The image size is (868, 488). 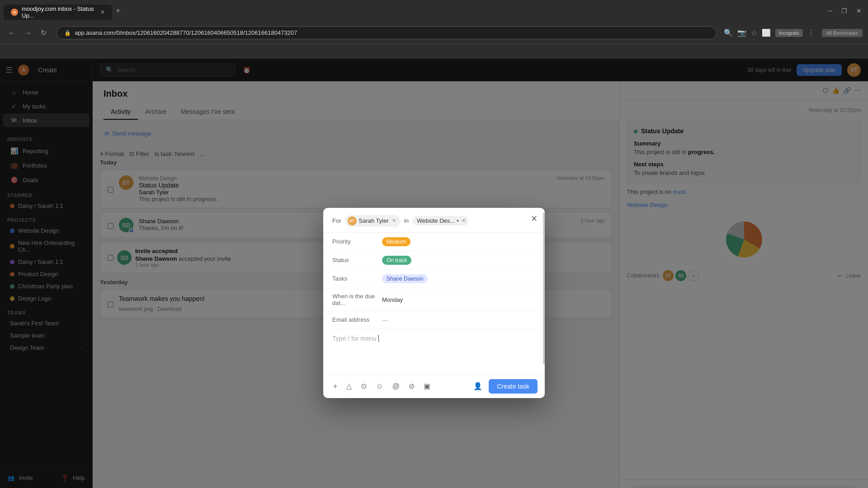 I want to click on project-name: Website Des..., so click(x=436, y=221).